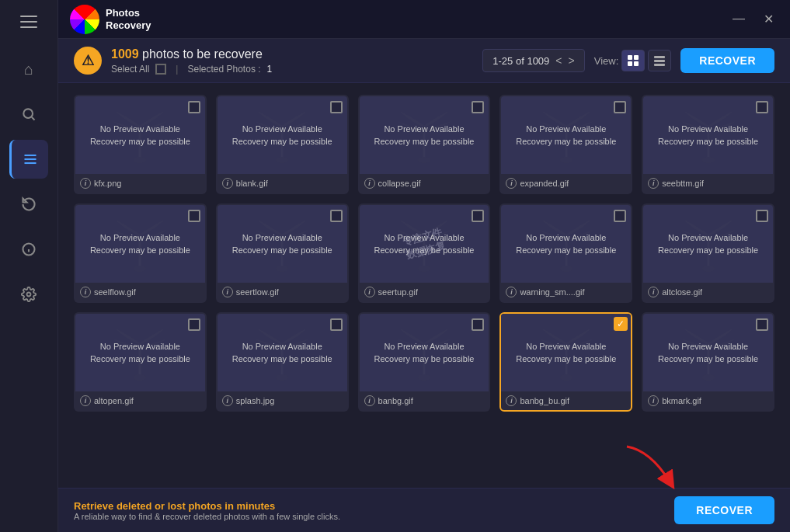  Describe the element at coordinates (29, 204) in the screenshot. I see `sidebar-item-restore` at that location.